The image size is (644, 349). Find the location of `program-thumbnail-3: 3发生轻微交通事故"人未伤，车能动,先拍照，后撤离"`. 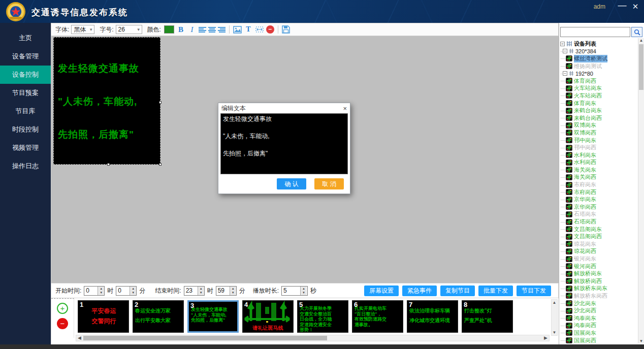

program-thumbnail-3: 3发生轻微交通事故"人未伤，车能动,先拍照，后撤离" is located at coordinates (213, 316).